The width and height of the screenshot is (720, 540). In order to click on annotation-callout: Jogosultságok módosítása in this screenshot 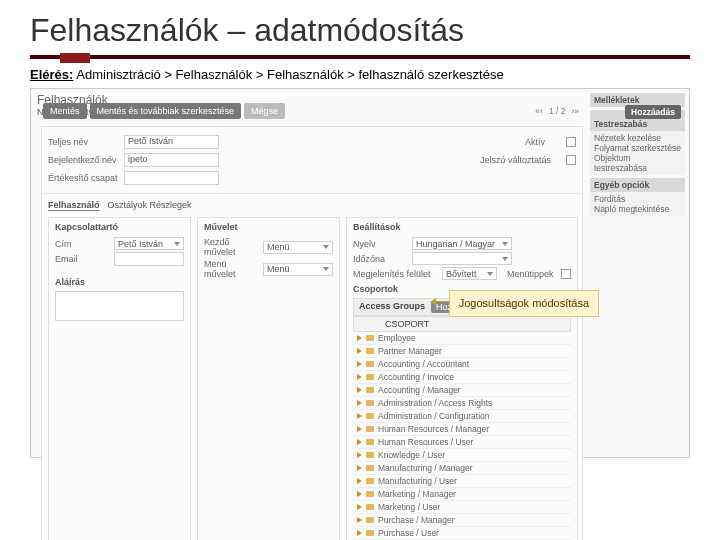, I will do `click(524, 304)`.